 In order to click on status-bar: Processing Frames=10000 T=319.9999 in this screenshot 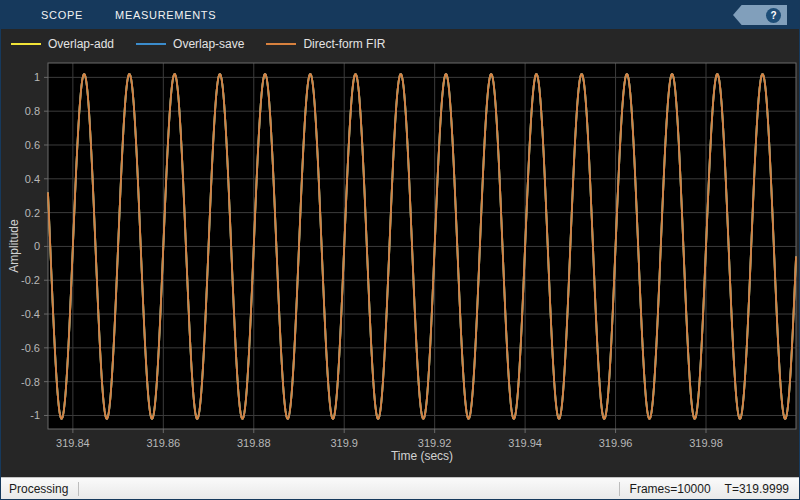, I will do `click(400, 488)`.